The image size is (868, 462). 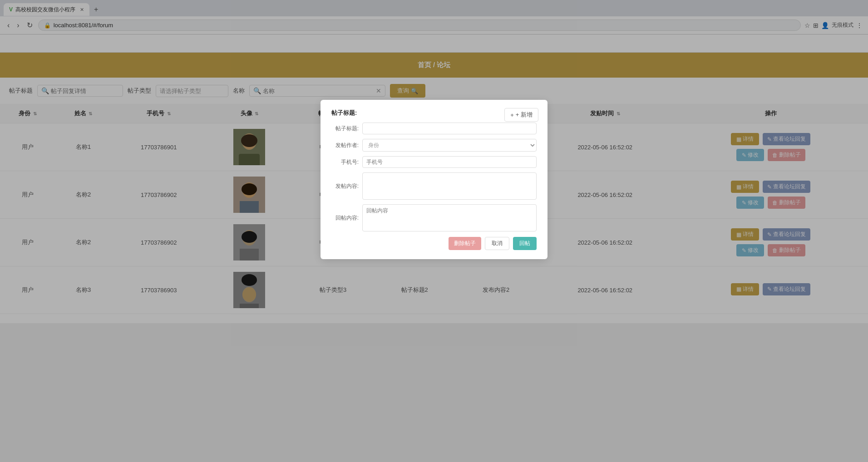 I want to click on popup-add-label: + 新增, so click(x=524, y=115).